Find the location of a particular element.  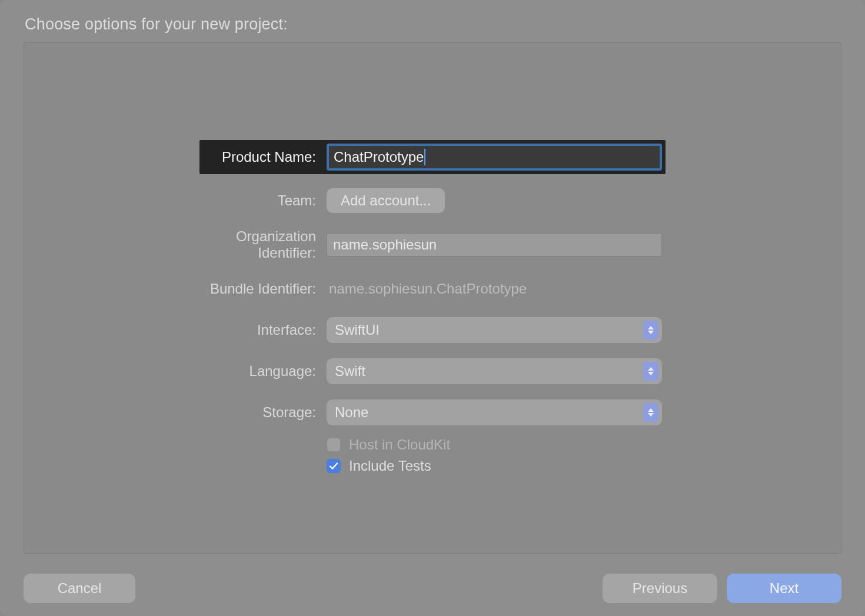

checkmark-icon is located at coordinates (334, 466).